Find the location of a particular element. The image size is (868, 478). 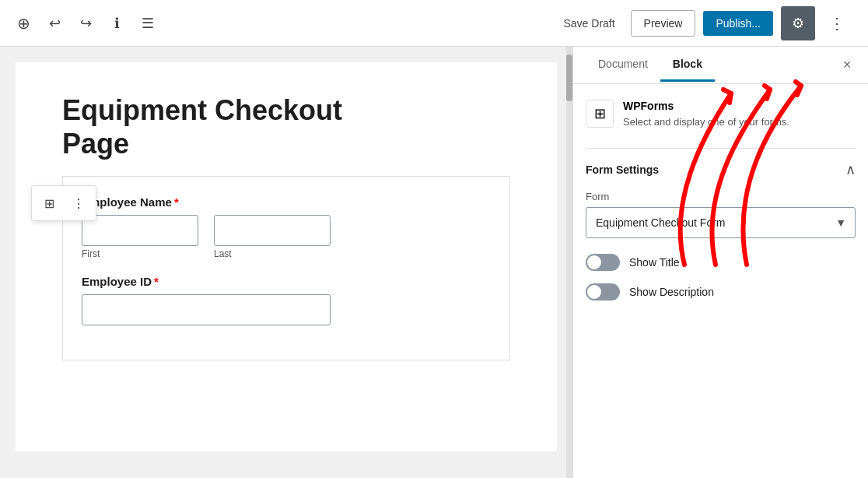

tab-document: Document is located at coordinates (623, 65).